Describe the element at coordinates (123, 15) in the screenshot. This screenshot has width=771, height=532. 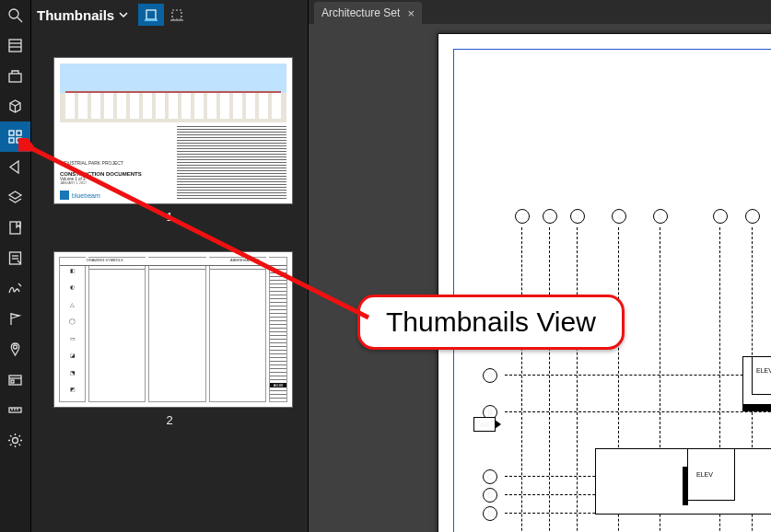
I see `thumbnails-menu-caret` at that location.